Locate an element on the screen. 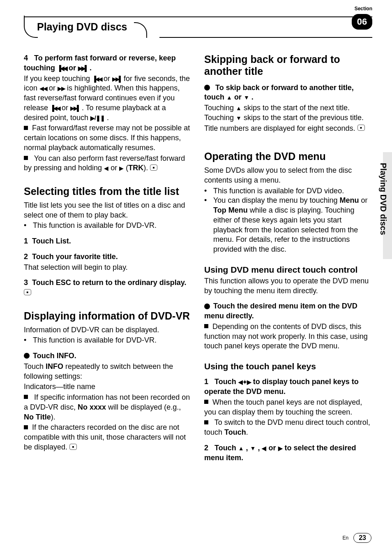  step-number: 4 is located at coordinates (26, 58).